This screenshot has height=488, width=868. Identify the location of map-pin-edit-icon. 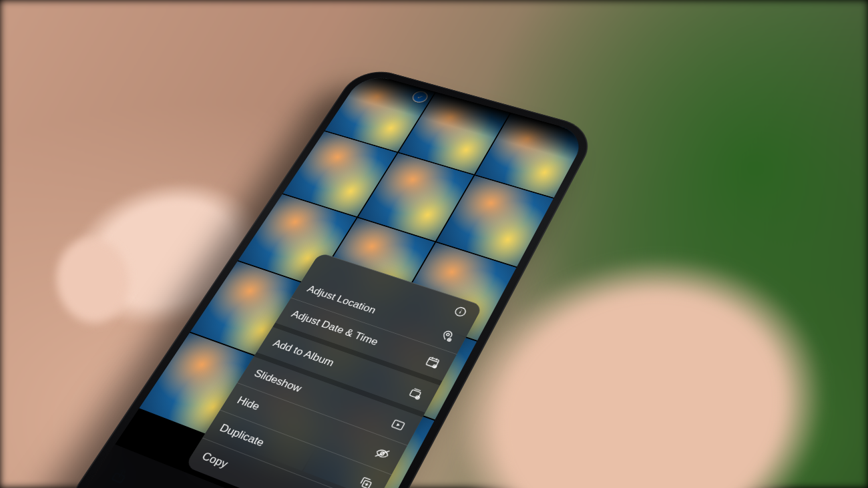
(447, 335).